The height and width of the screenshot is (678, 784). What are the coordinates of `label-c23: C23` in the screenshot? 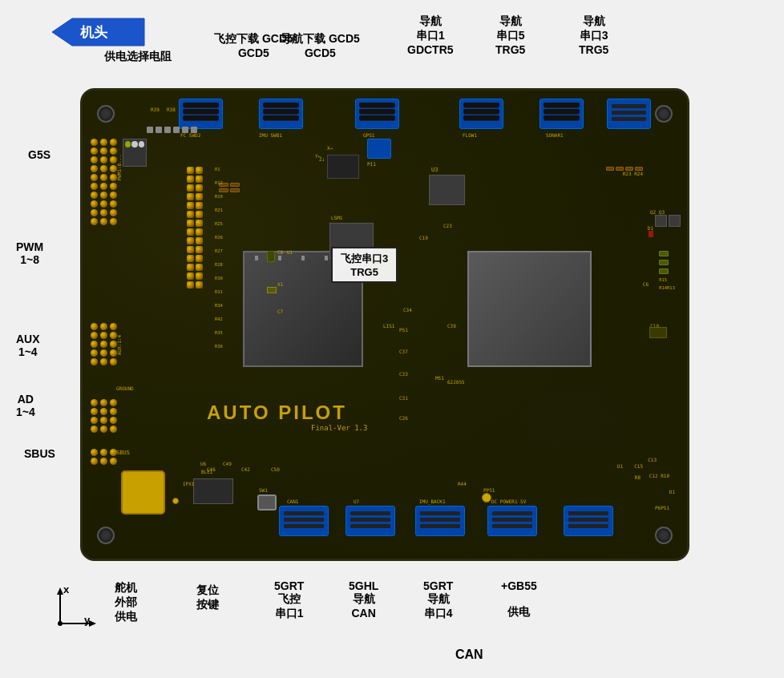 It's located at (447, 226).